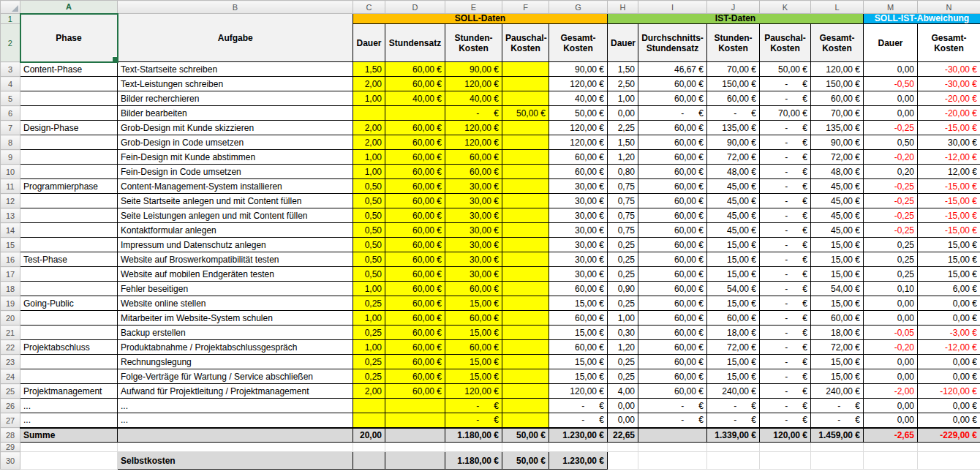 This screenshot has width=980, height=474. What do you see at coordinates (837, 274) in the screenshot?
I see `cell-L17: 15,00 €` at bounding box center [837, 274].